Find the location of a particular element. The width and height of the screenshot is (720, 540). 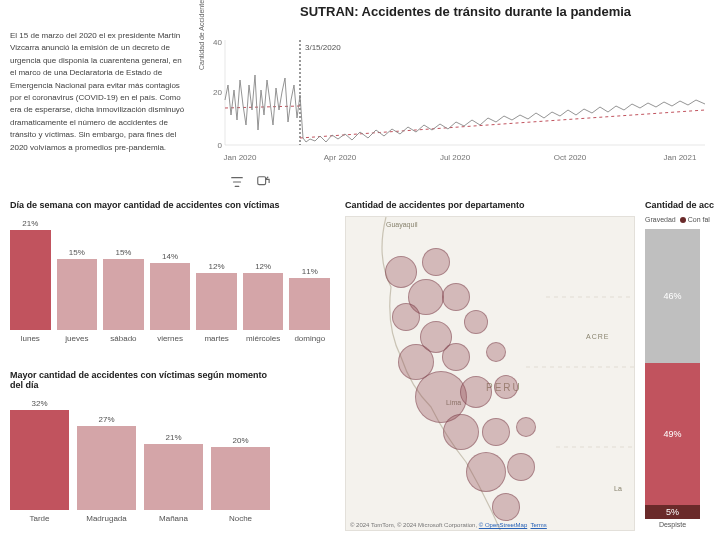

map-title: Cantidad de accidentes por departamento is located at coordinates (490, 205).